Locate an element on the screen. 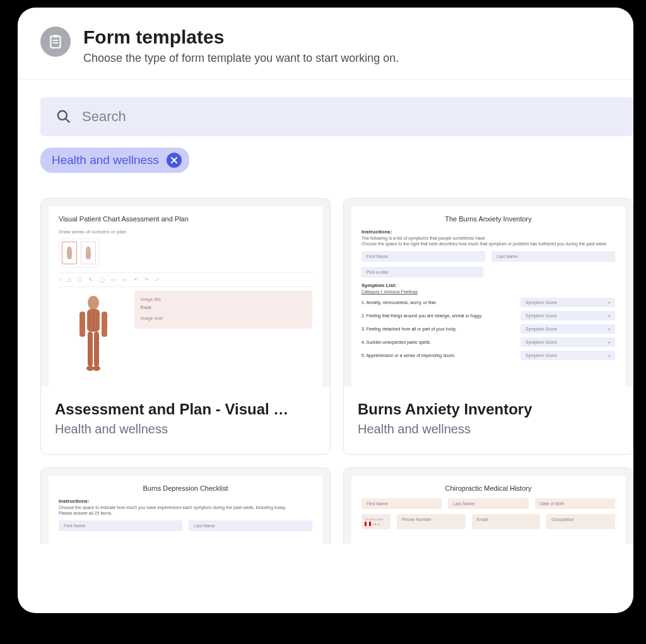  card-title: Assessment and Plan - Visual … is located at coordinates (185, 409).